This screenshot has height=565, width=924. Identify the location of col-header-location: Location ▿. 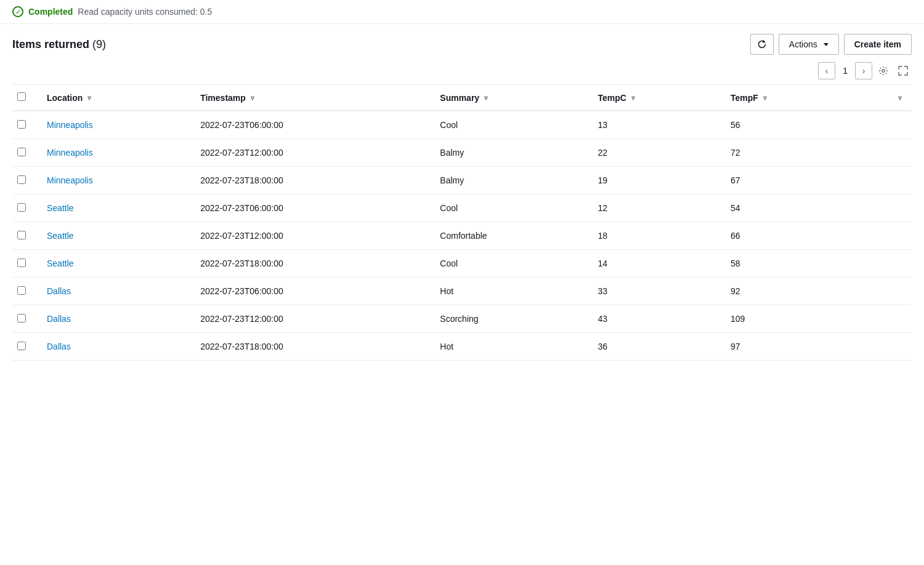
(113, 98).